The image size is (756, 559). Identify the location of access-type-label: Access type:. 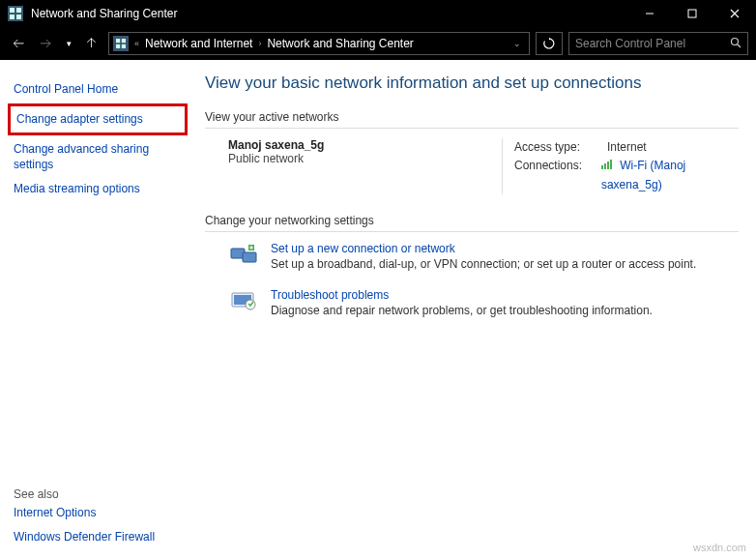
(554, 147).